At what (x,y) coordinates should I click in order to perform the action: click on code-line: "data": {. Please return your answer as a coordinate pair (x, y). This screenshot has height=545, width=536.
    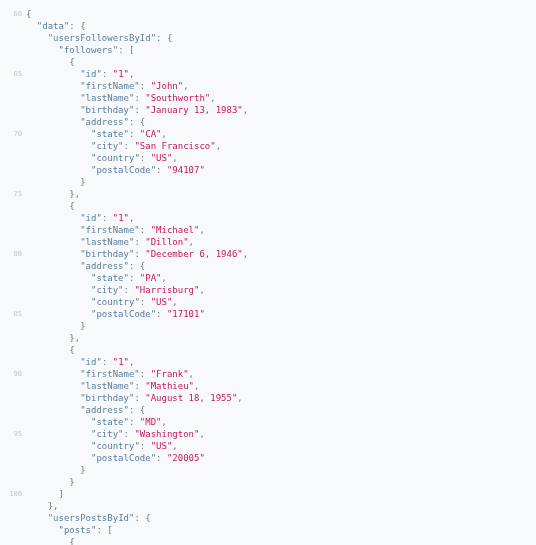
    Looking at the image, I should click on (281, 26).